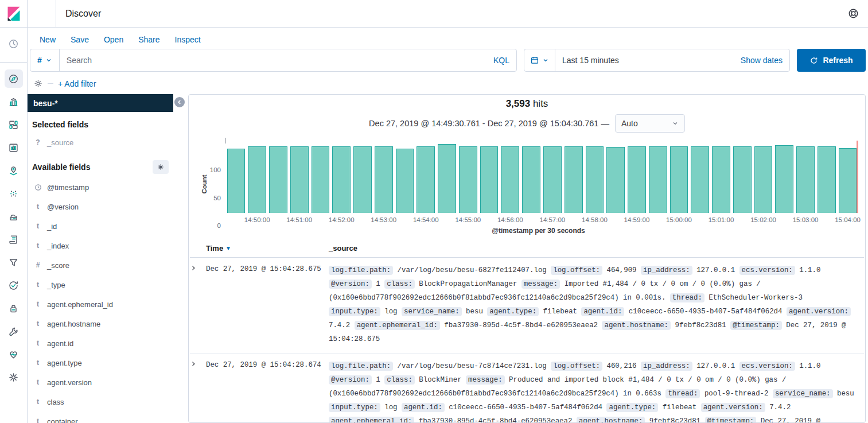 This screenshot has height=423, width=868. What do you see at coordinates (468, 180) in the screenshot?
I see `histogram-bar-14:55:00` at bounding box center [468, 180].